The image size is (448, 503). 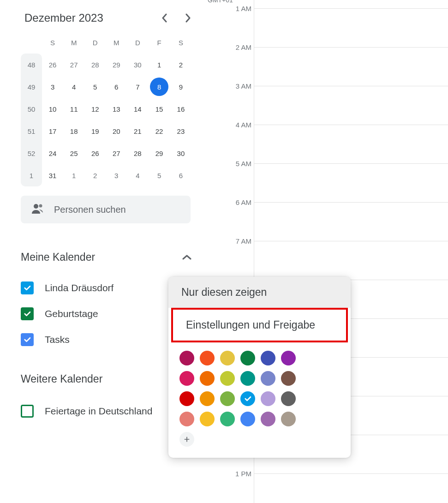 I want to click on hour-label: 7 AM, so click(x=238, y=241).